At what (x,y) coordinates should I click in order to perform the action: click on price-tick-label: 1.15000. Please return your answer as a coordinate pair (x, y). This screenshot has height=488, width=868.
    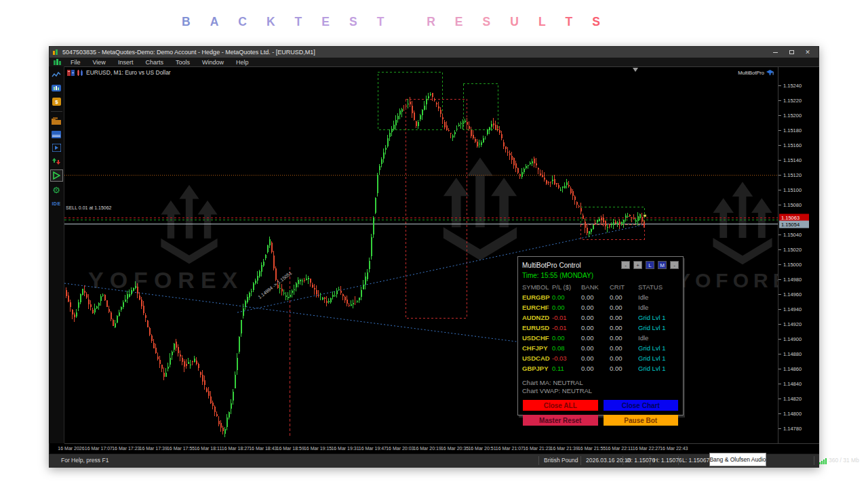
    Looking at the image, I should click on (792, 264).